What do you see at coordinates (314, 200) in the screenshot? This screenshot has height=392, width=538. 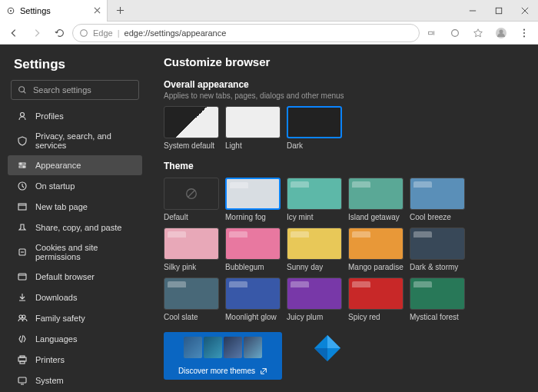 I see `theme-option-icy-mint: Icy mint` at bounding box center [314, 200].